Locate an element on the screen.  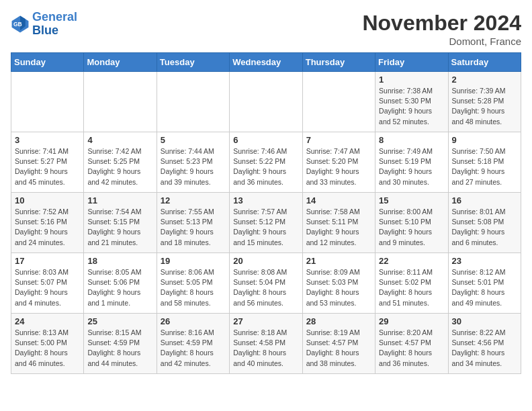
calendar-cell: 16Sunrise: 8:01 AM Sunset: 5:08 PM Dayli… is located at coordinates (484, 223).